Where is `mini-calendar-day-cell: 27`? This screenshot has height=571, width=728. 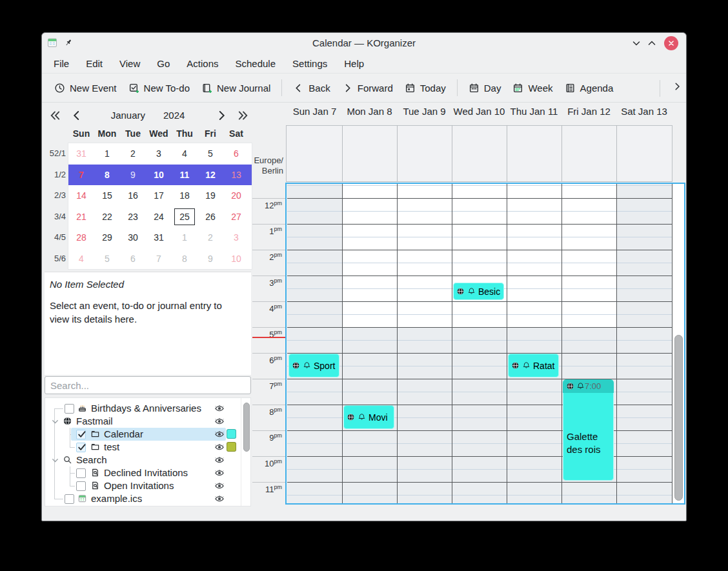 mini-calendar-day-cell: 27 is located at coordinates (236, 217).